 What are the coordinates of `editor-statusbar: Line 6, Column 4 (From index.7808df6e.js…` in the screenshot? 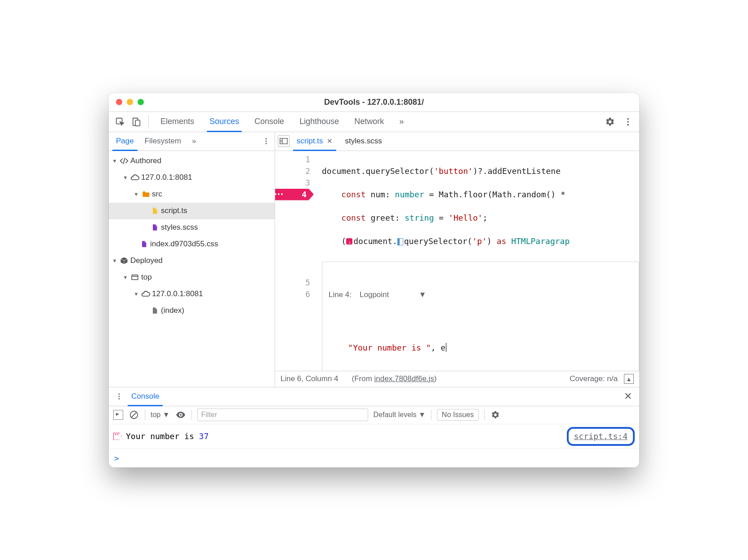 It's located at (457, 379).